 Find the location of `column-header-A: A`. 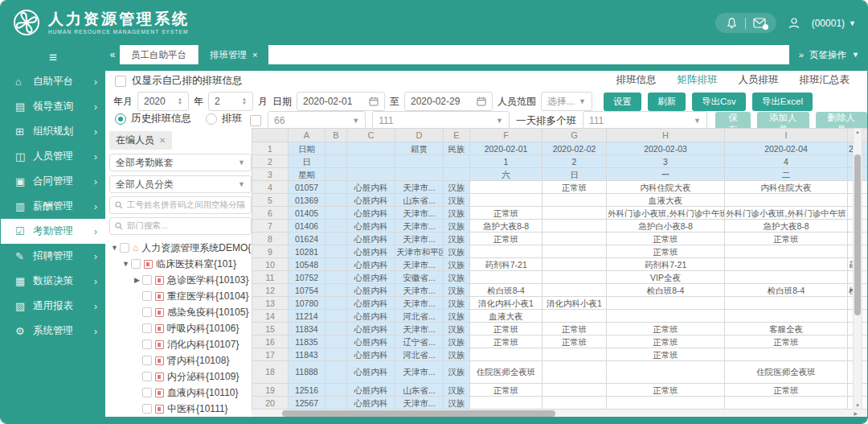

column-header-A: A is located at coordinates (307, 135).